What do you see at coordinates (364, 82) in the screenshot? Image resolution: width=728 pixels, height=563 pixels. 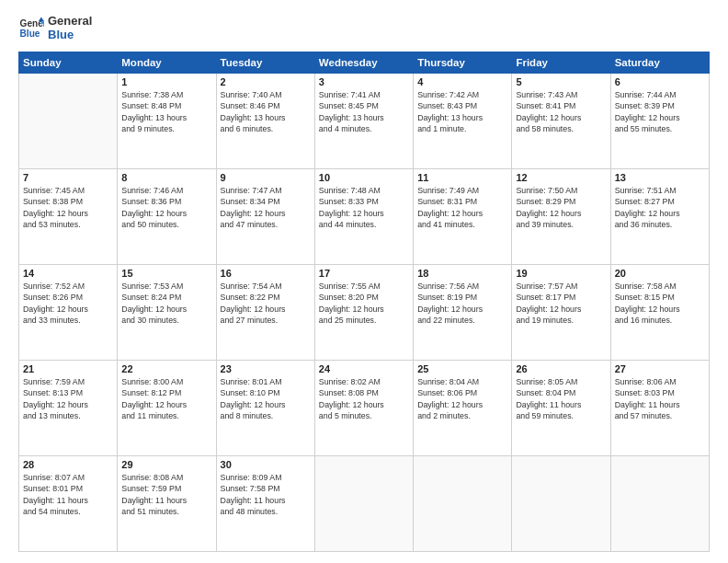 I see `day-number: 3` at bounding box center [364, 82].